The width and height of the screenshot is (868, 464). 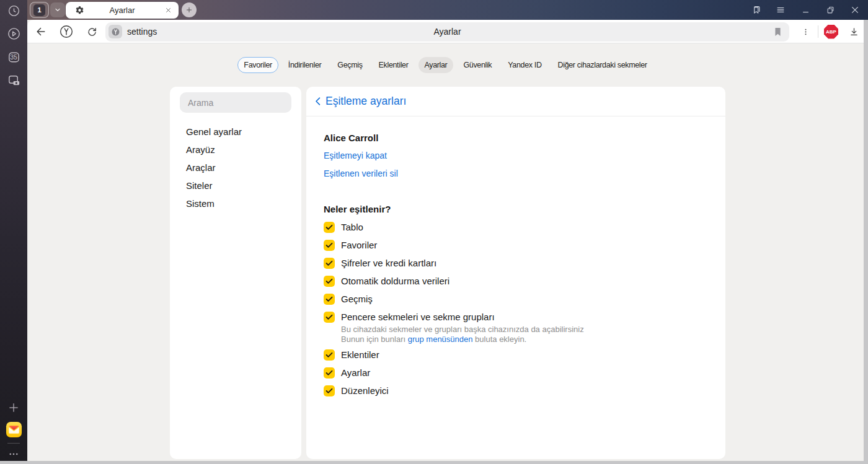 I want to click on sync-checkbox-row: Eklentiler, so click(x=525, y=354).